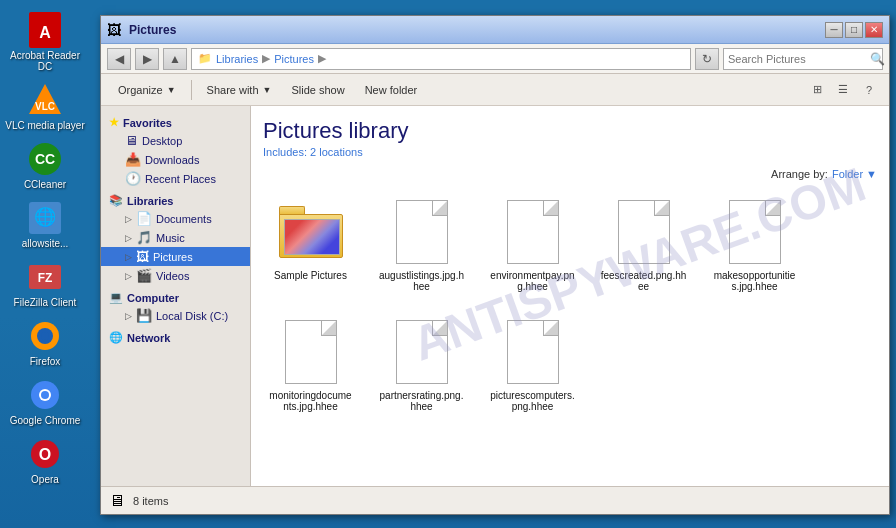 The width and height of the screenshot is (896, 528). What do you see at coordinates (176, 160) in the screenshot?
I see `sidebar-item-downloads: 📥 Downloads` at bounding box center [176, 160].